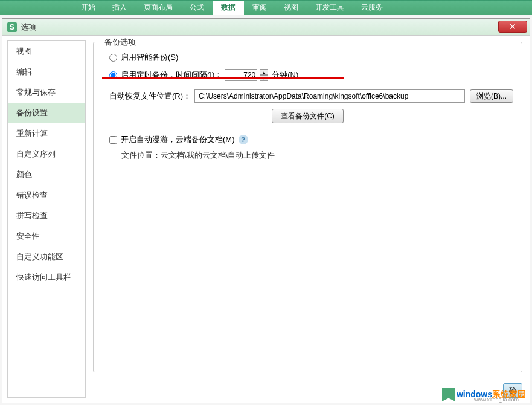 The width and height of the screenshot is (532, 405). What do you see at coordinates (141, 155) in the screenshot?
I see `cloud-path-label: 文件位置：` at bounding box center [141, 155].